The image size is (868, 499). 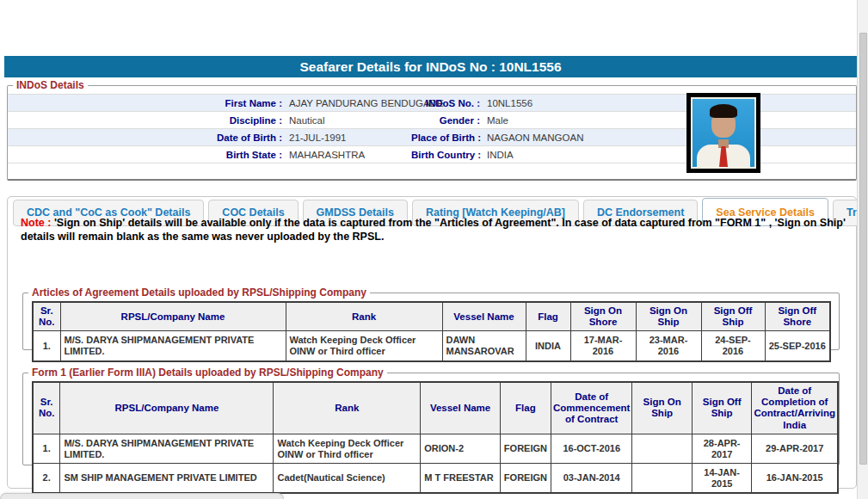 I want to click on page-title-text: Seafarer Details for INDoS No : 10NL1556, so click(x=430, y=67).